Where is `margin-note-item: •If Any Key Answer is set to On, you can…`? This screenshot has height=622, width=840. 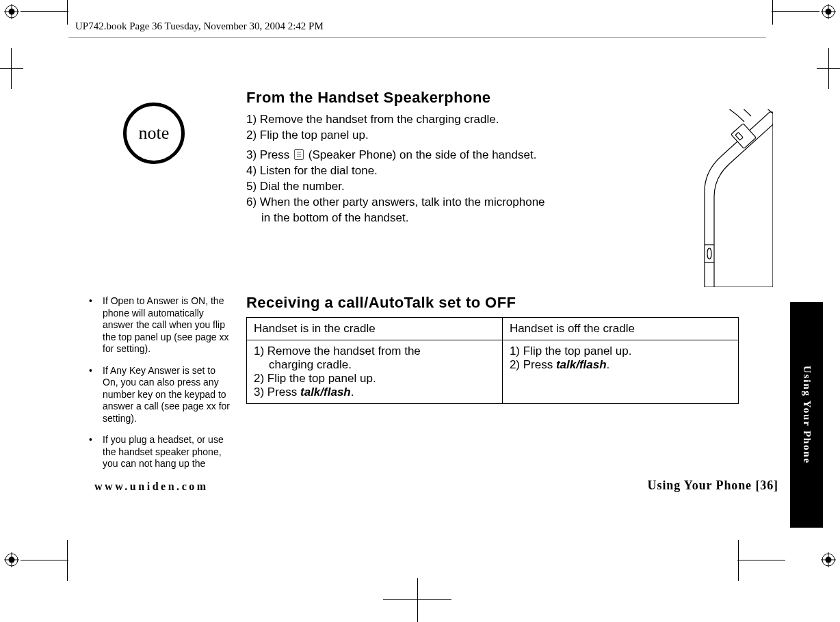 margin-note-item: •If Any Key Answer is set to On, you can… is located at coordinates (164, 395).